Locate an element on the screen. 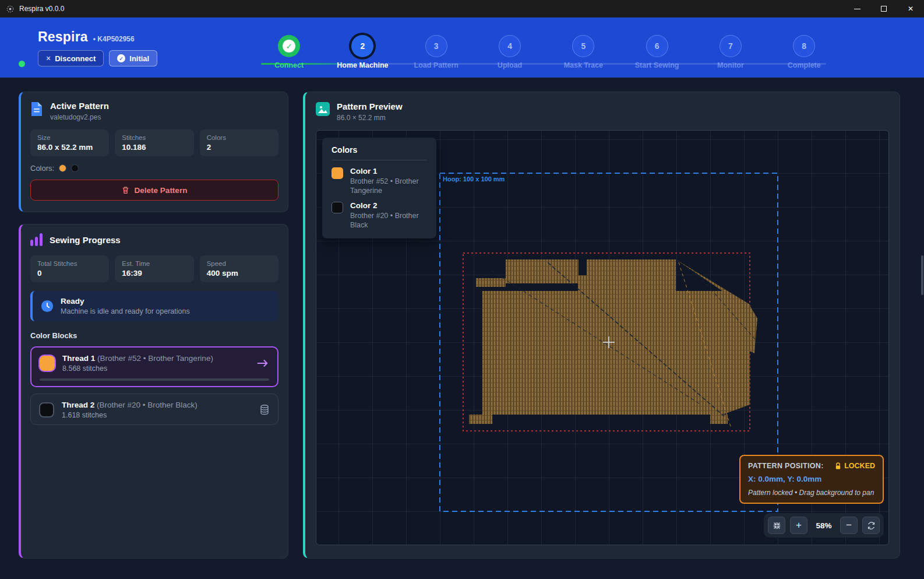  thread-progress-bar is located at coordinates (154, 380).